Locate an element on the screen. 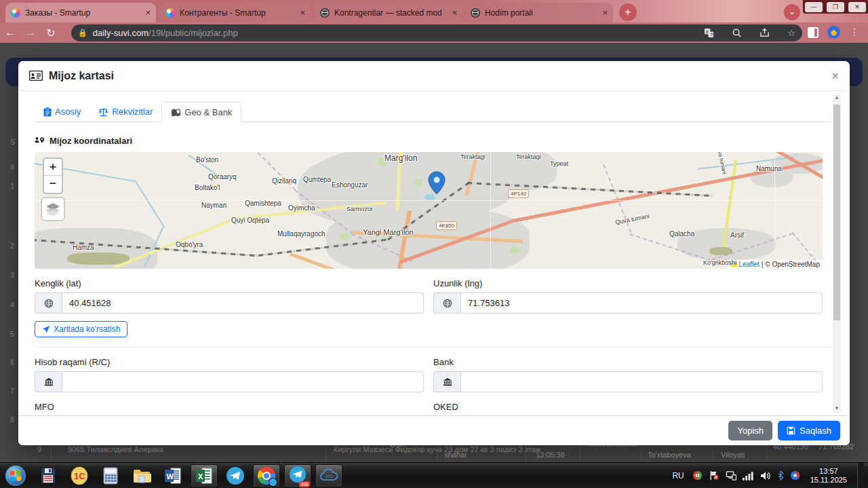 The height and width of the screenshot is (488, 868). location-arrow-icon is located at coordinates (46, 329).